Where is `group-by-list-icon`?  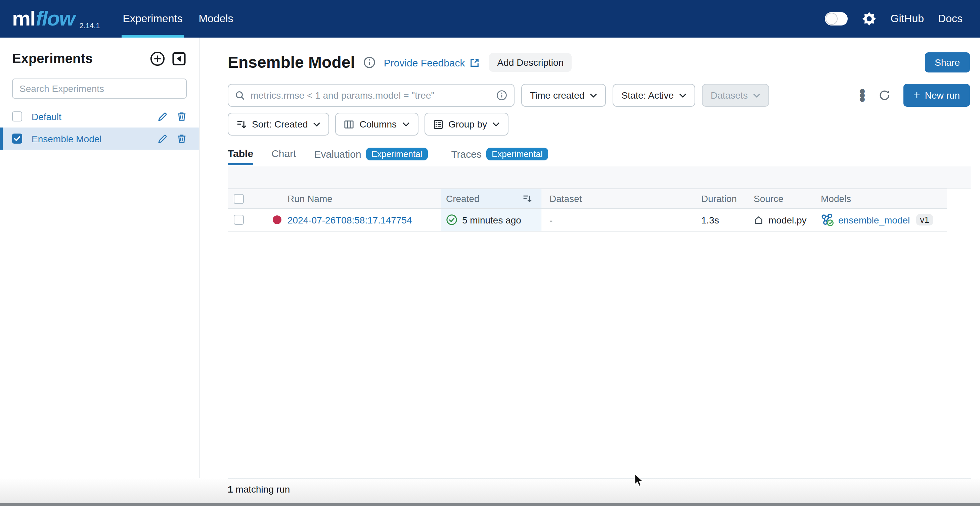 group-by-list-icon is located at coordinates (438, 124).